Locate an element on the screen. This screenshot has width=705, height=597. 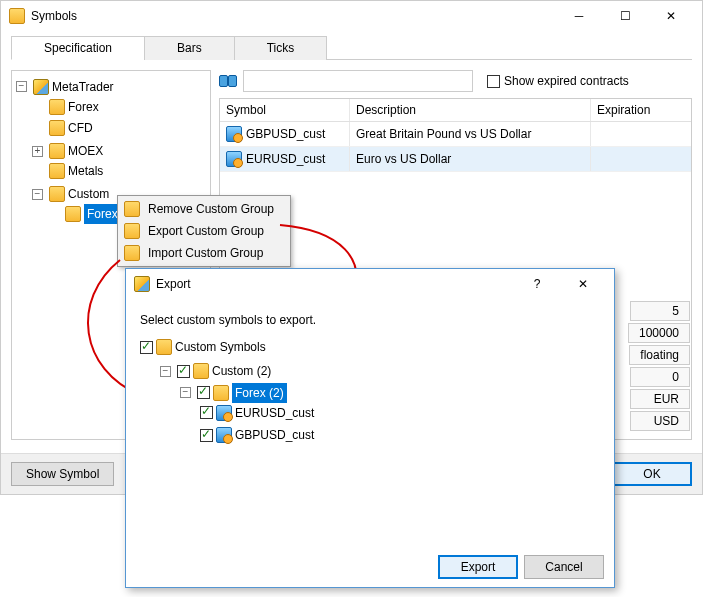
export-item: GBPUSD_cust is located at coordinates (274, 435).